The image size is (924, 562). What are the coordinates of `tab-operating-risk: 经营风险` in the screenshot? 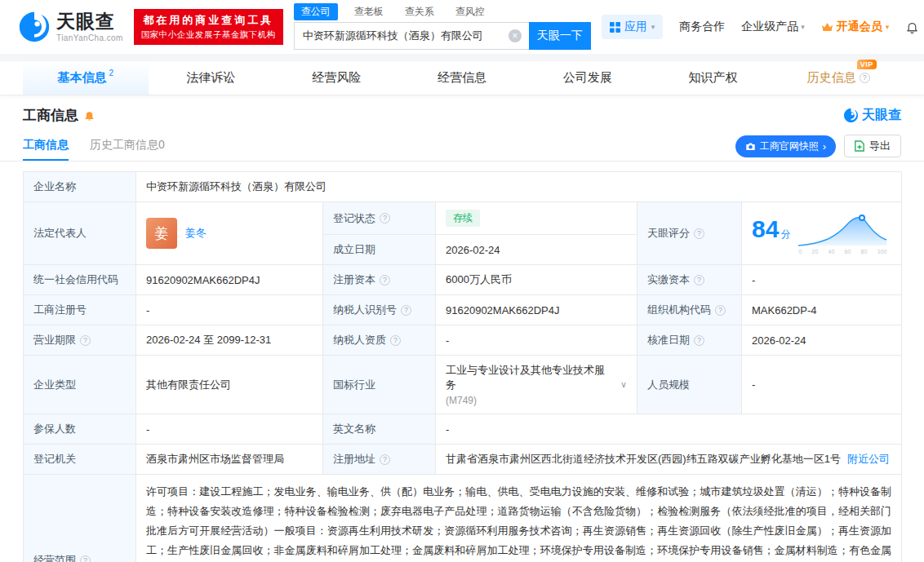 It's located at (336, 78).